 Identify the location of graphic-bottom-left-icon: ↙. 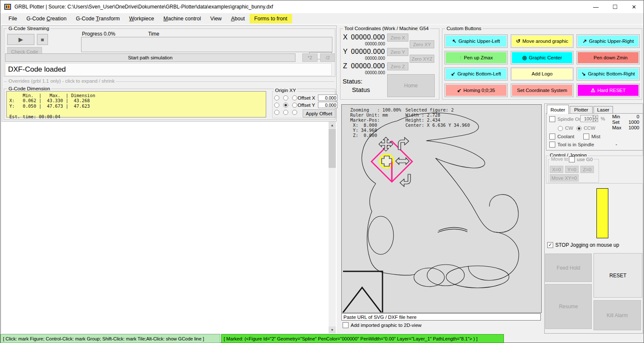
(453, 74).